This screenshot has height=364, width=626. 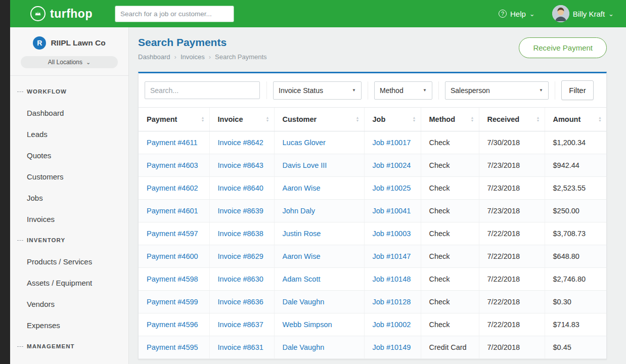 What do you see at coordinates (69, 198) in the screenshot?
I see `sidebar-item-jobs: Jobs` at bounding box center [69, 198].